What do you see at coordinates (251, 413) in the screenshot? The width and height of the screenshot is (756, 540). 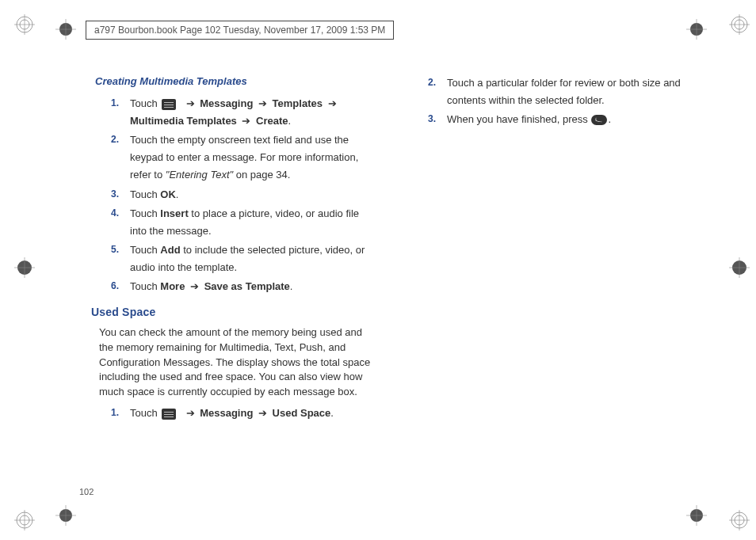 I see `list-text: Touch ➔ Messaging ➔ Used Space.` at bounding box center [251, 413].